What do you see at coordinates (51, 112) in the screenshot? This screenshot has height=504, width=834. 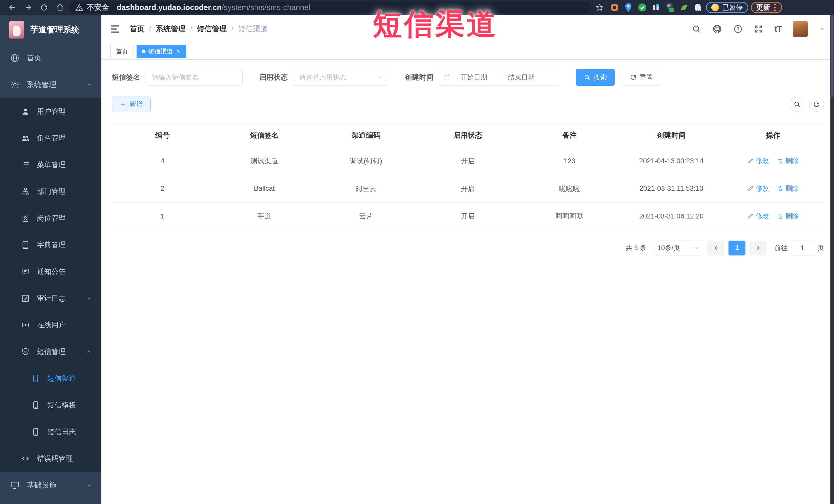 I see `sidebar-item-user-management: 用户管理` at bounding box center [51, 112].